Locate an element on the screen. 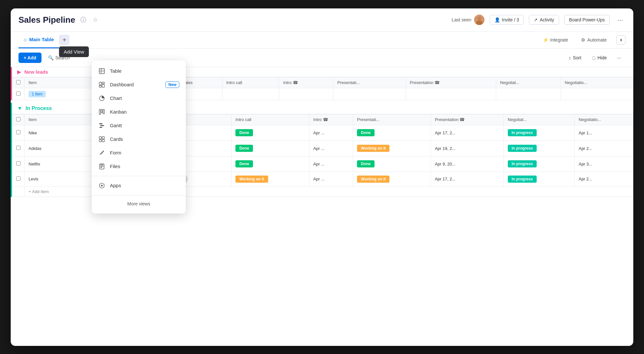  chevron-right-icon: ▶ is located at coordinates (19, 72).